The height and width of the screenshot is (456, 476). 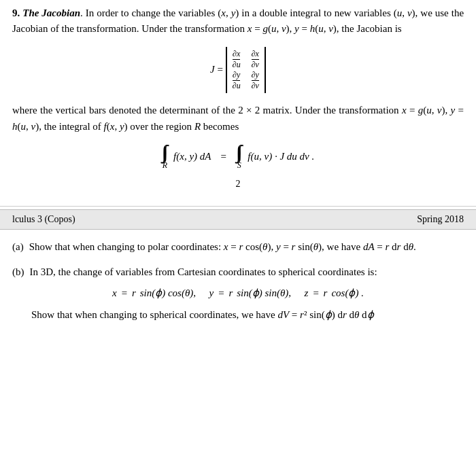 What do you see at coordinates (238, 294) in the screenshot?
I see `spherical-formula: x = r sin(ϕ) cos(θ), y = r sin(ϕ) sin(θ)…` at bounding box center [238, 294].